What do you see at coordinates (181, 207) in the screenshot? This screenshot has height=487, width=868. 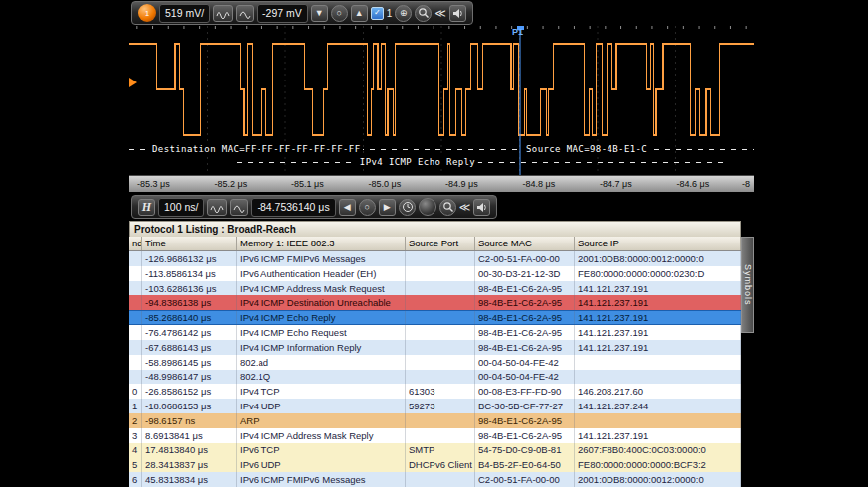 I see `timebase-field: 100 ns/` at bounding box center [181, 207].